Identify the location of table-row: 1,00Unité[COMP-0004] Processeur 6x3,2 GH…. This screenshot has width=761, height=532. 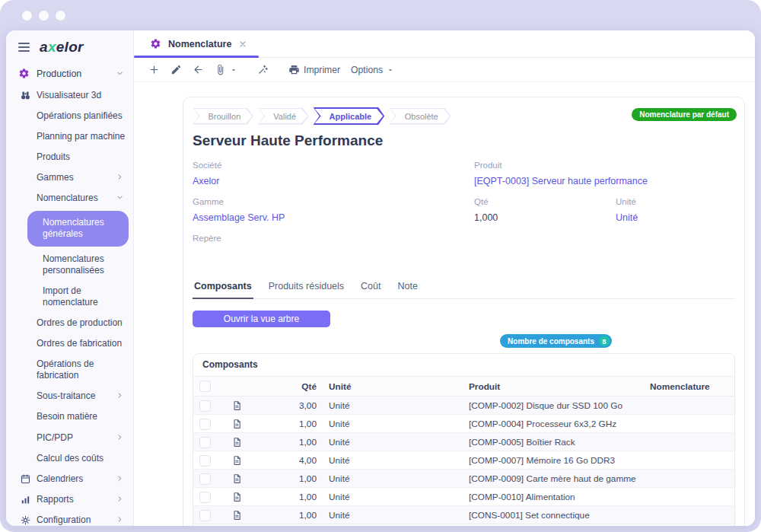
(464, 424).